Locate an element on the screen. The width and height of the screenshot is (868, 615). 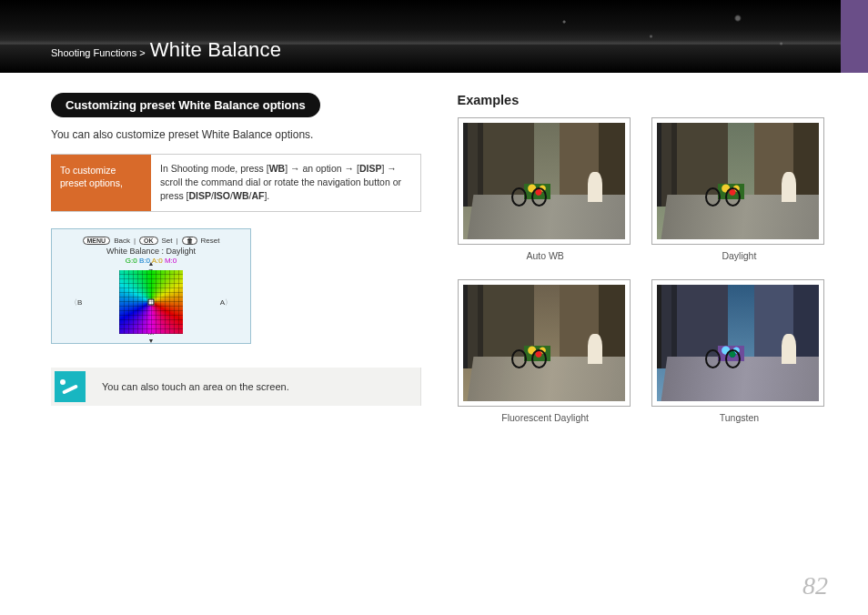
page-header: Shooting Functions > White Balance is located at coordinates (434, 36).